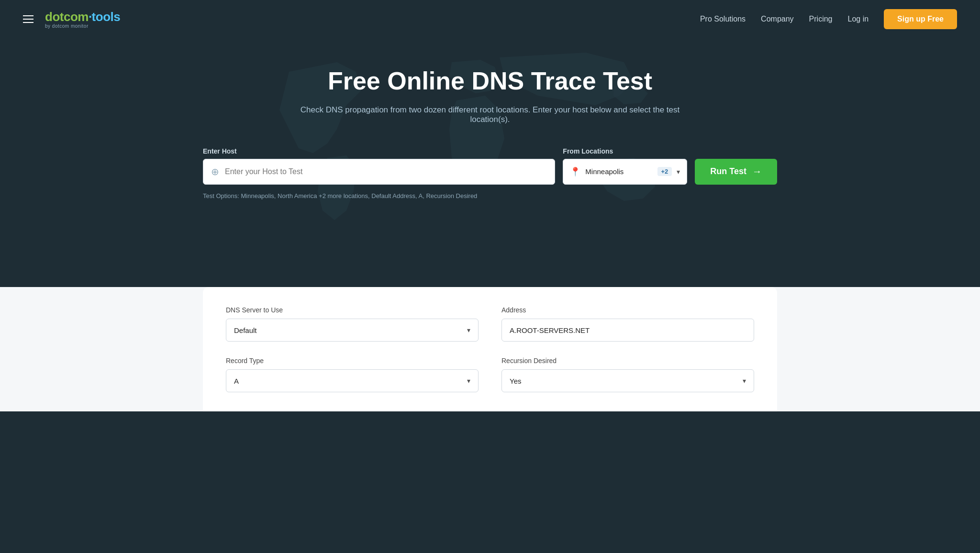 Image resolution: width=980 pixels, height=553 pixels. Describe the element at coordinates (350, 381) in the screenshot. I see `record-type-value: A` at that location.